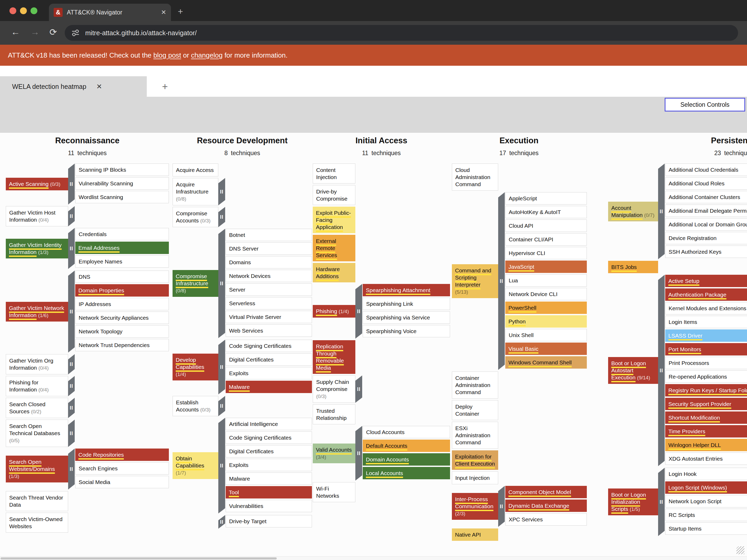 The width and height of the screenshot is (747, 560). What do you see at coordinates (37, 523) in the screenshot?
I see `technique-cell-search-victim-owned-websites: Search Victim-Owned Websites` at bounding box center [37, 523].